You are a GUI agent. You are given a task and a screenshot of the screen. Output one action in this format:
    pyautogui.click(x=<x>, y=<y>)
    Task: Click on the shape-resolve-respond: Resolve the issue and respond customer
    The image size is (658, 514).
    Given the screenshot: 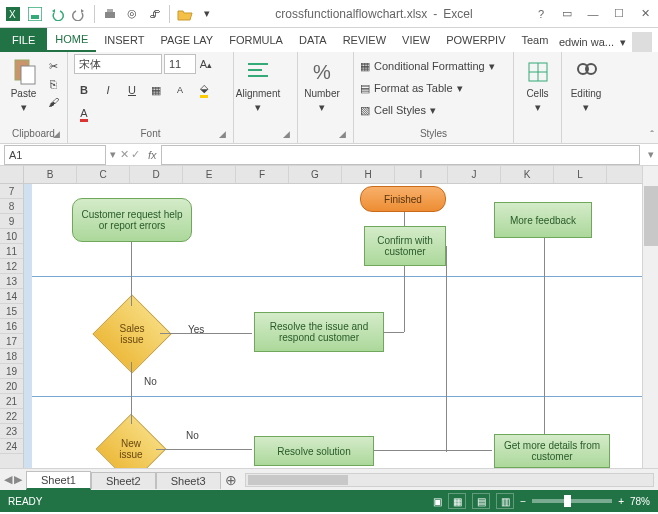 What is the action you would take?
    pyautogui.click(x=319, y=332)
    